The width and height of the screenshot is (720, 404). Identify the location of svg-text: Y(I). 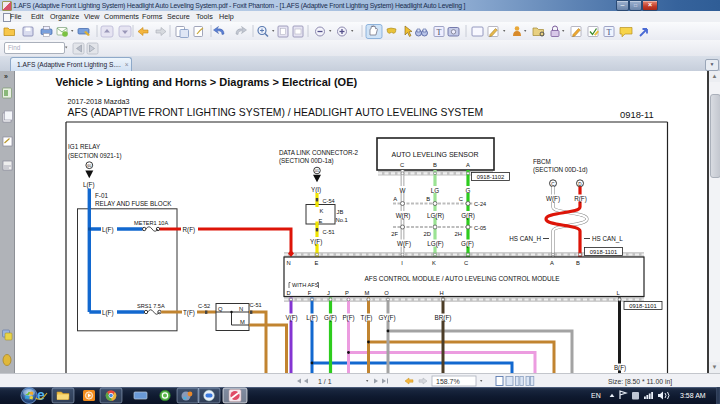
(316, 190).